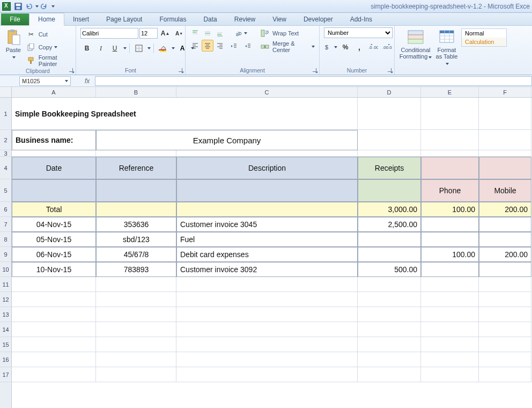  Describe the element at coordinates (115, 48) in the screenshot. I see `underline-button: U` at that location.